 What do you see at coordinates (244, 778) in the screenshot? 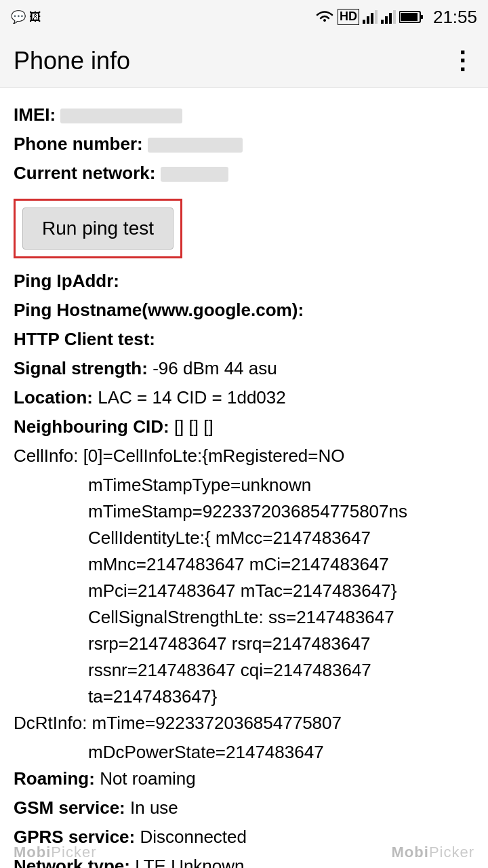
I see `roaming-row: Roaming: Not roaming` at bounding box center [244, 778].